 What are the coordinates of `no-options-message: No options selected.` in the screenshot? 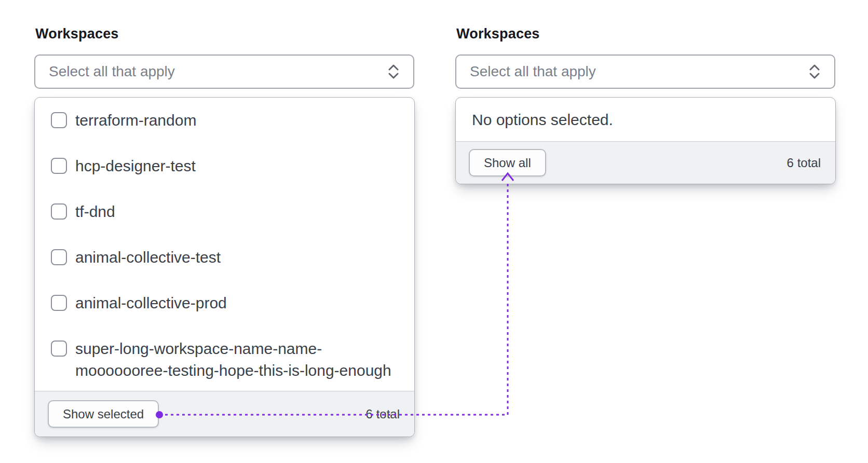 It's located at (646, 120).